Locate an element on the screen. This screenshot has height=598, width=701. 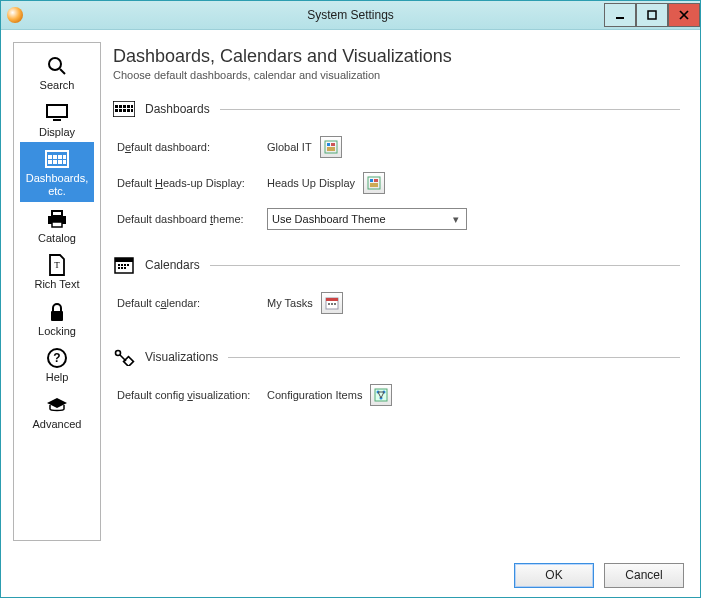
sidebar-item-label: Locking is located at coordinates (57, 332).